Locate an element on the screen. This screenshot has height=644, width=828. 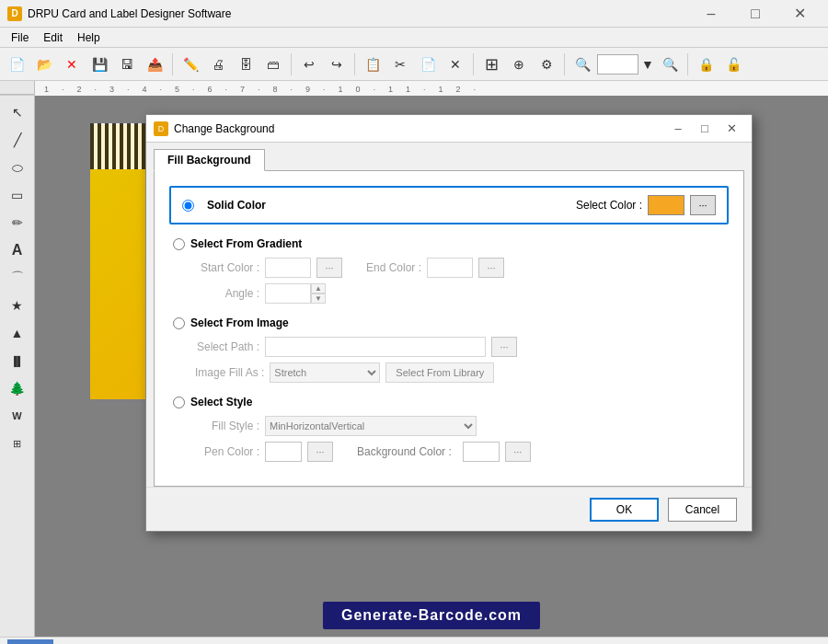
menu-file: File is located at coordinates (20, 38).